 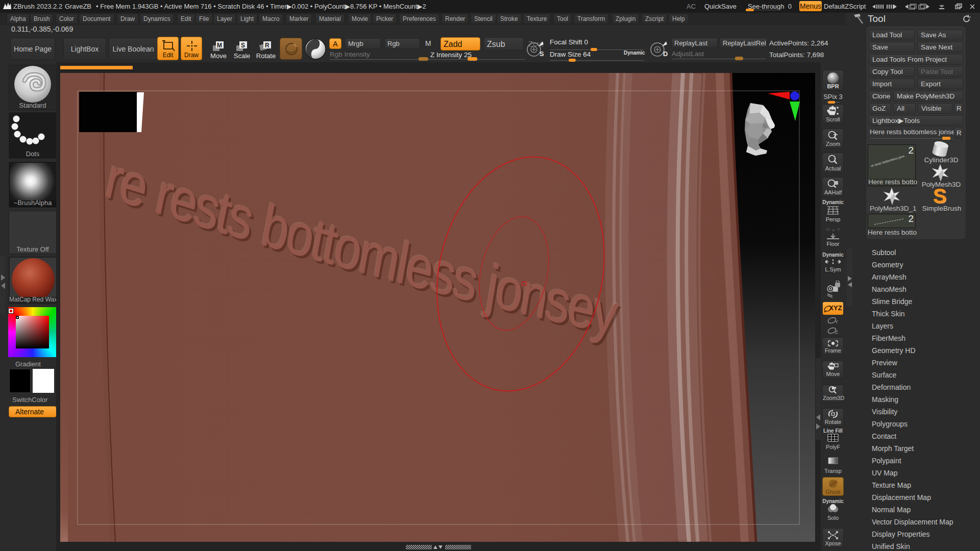 What do you see at coordinates (837, 332) in the screenshot?
I see `svg-text: Z` at bounding box center [837, 332].